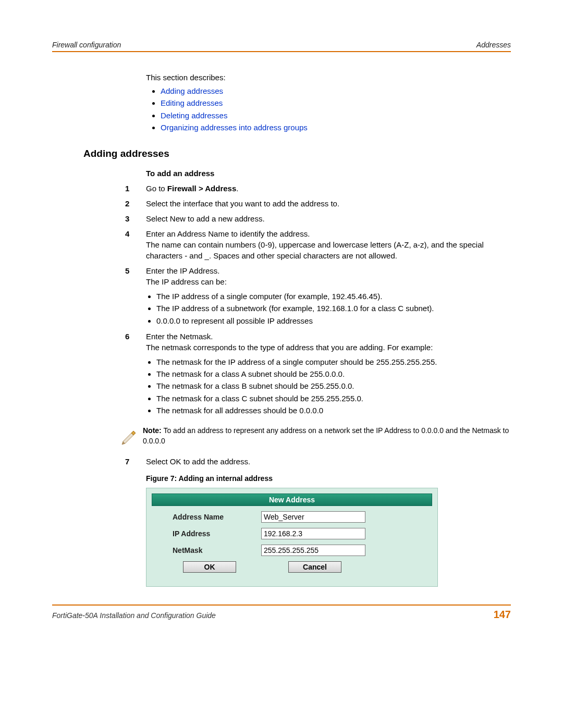 The height and width of the screenshot is (728, 563). I want to click on running-header: Firewall configuration Addresses, so click(282, 46).